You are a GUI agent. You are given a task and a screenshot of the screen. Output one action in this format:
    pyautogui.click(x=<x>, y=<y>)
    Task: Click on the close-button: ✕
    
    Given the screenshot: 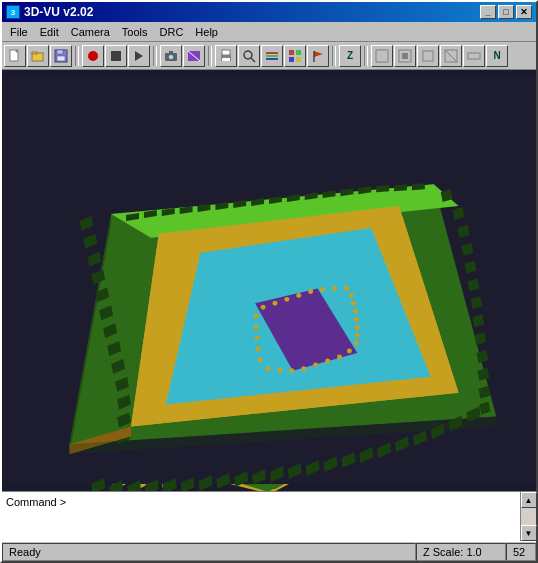 What is the action you would take?
    pyautogui.click(x=524, y=12)
    